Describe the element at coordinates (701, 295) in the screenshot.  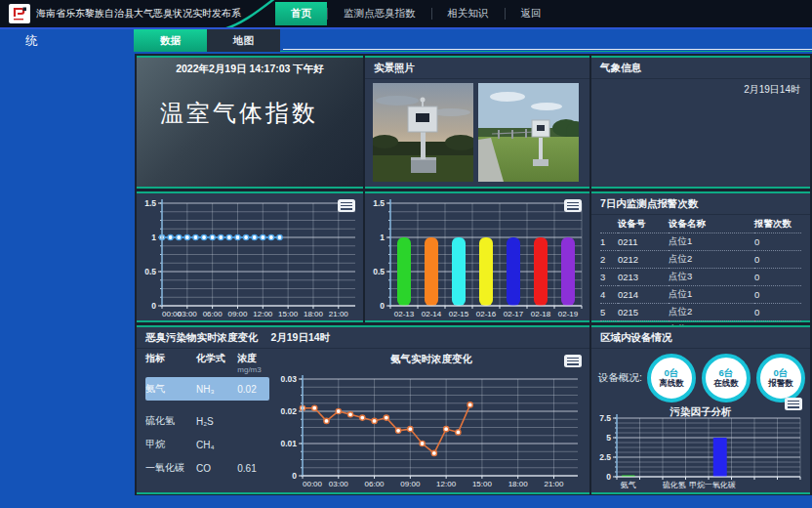
I see `alarm-row: 4 0214 点位1 0` at that location.